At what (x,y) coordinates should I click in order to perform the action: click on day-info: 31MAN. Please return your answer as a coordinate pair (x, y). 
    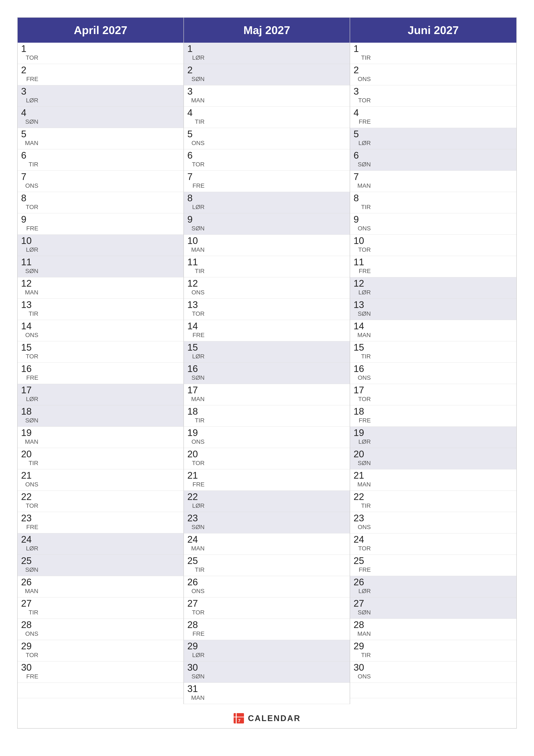
    Looking at the image, I should click on (196, 693).